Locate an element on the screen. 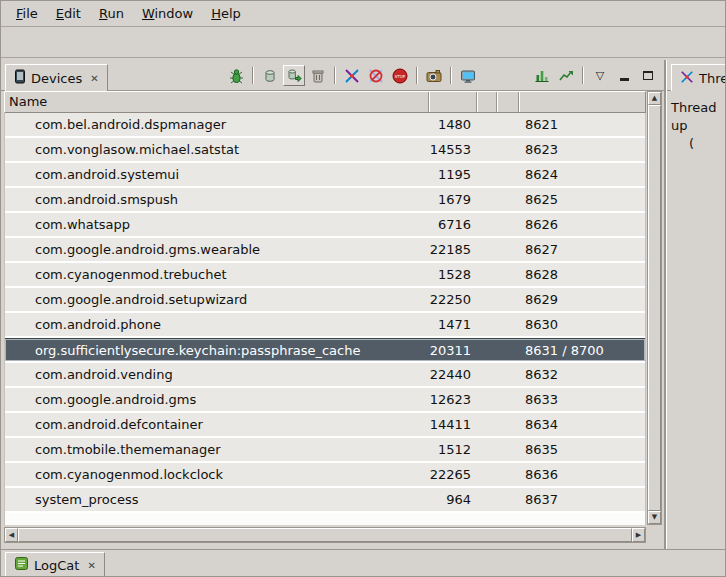 This screenshot has width=726, height=577. cell-name: com.google.android.setupwizard is located at coordinates (217, 300).